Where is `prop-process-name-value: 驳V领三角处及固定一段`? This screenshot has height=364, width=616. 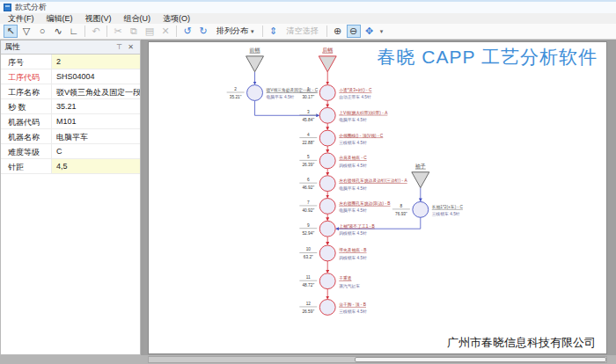
prop-process-name-value: 驳V领三角处及固定一段 is located at coordinates (96, 91).